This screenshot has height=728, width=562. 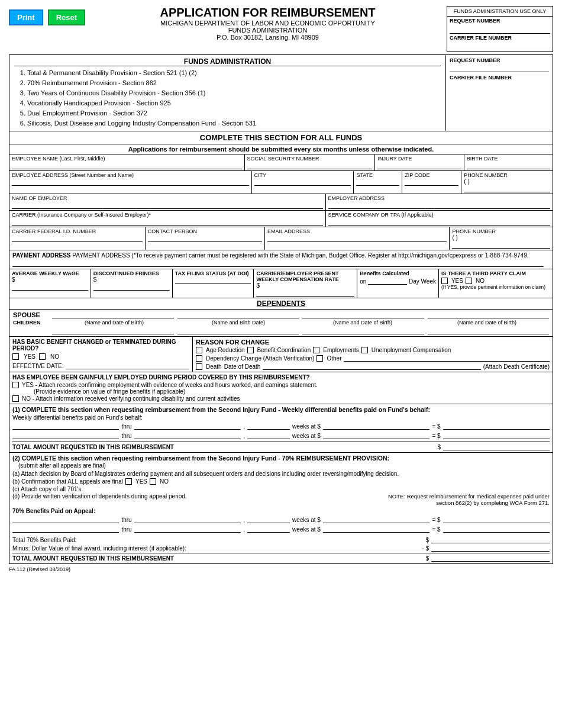 What do you see at coordinates (267, 23) in the screenshot?
I see `subtitle1: MICHIGAN DEPARTMENT OF LABOR AND ECONOMI…` at bounding box center [267, 23].